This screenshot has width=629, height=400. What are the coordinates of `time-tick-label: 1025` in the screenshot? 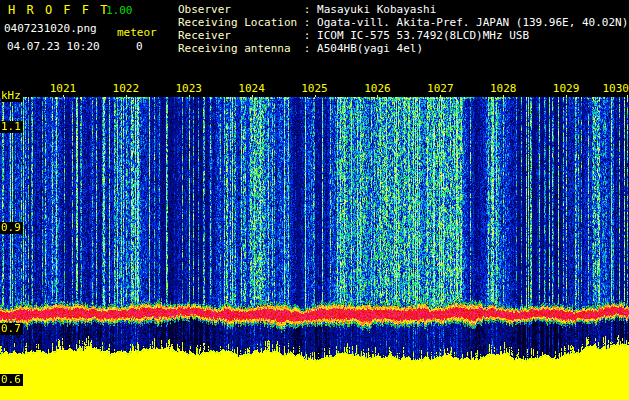 It's located at (314, 89).